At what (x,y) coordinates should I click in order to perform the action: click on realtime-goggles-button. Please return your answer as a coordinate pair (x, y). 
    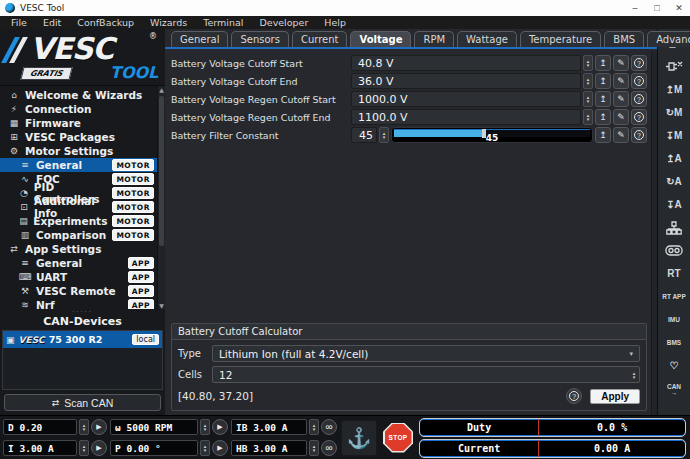
    Looking at the image, I should click on (674, 250).